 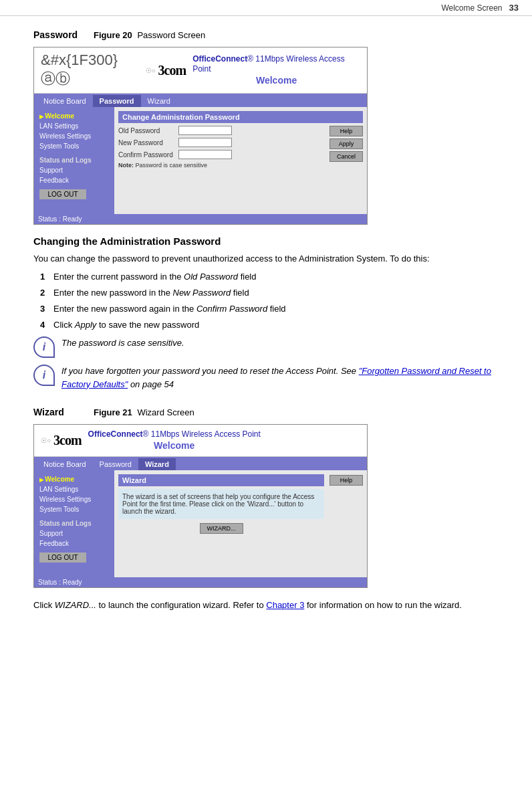 I want to click on sidebar-system-wizard: System Tools, so click(x=74, y=510).